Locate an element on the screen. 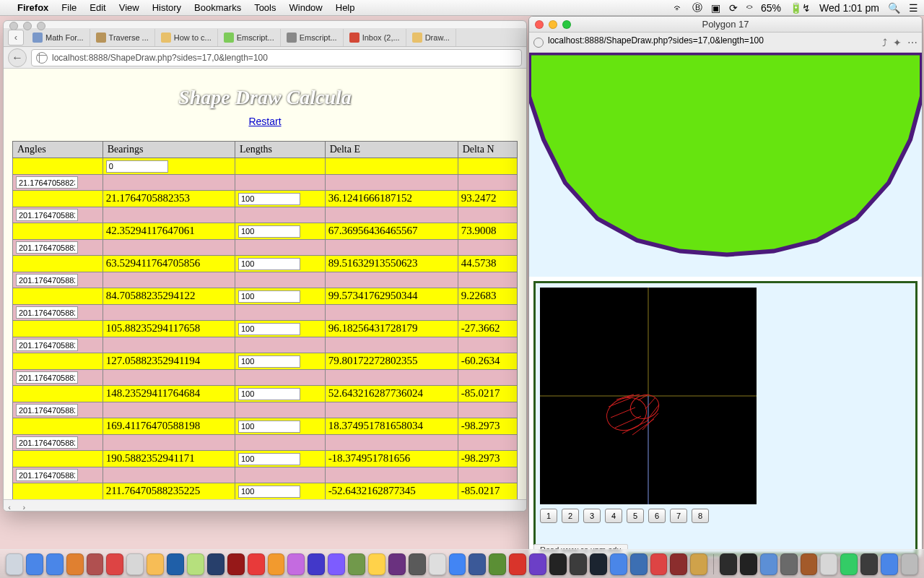  sync-icon: ⟳ is located at coordinates (733, 8).